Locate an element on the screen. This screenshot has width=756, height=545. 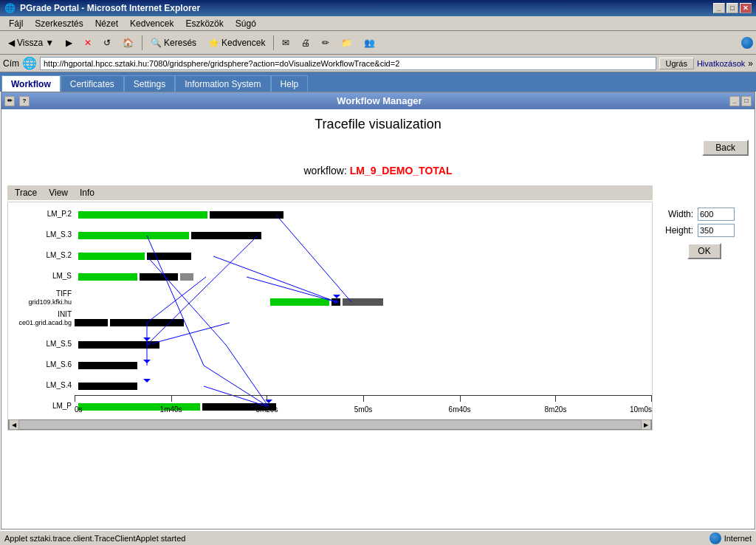
bar-lm-s3-green is located at coordinates (134, 236).